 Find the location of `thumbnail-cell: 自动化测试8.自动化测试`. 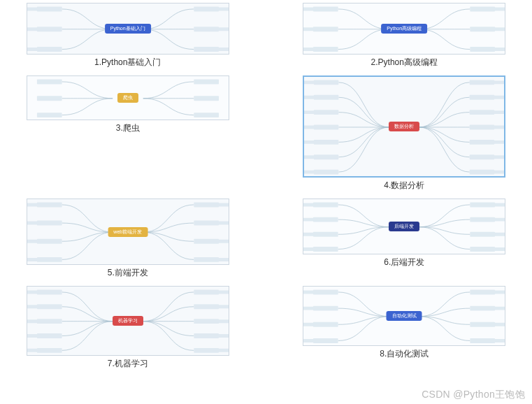

thumbnail-cell: 自动化测试8.自动化测试 is located at coordinates (405, 328).